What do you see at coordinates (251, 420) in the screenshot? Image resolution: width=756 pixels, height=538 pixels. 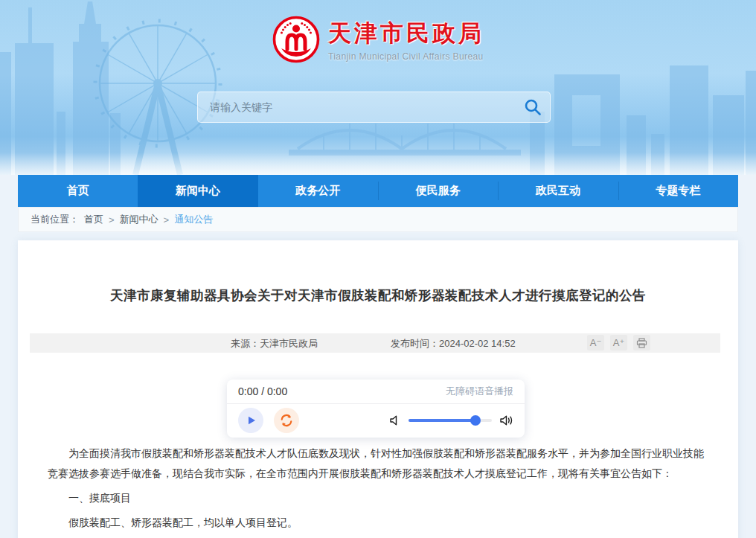 I see `play-icon` at bounding box center [251, 420].